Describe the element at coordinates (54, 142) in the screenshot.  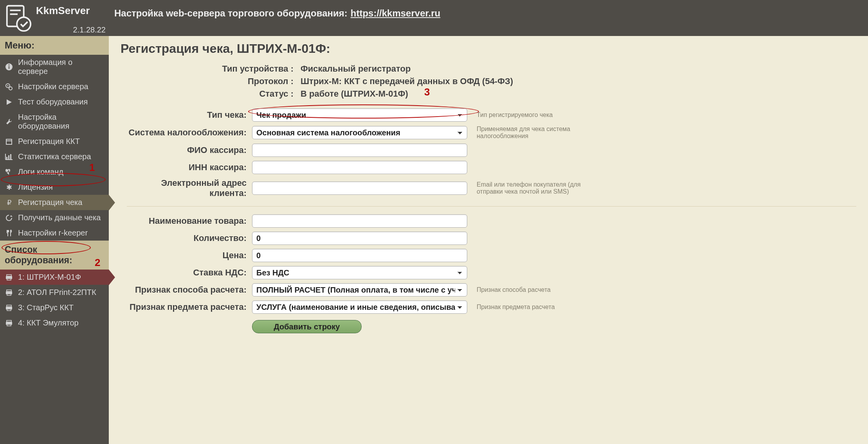
I see `sidebar-item-kkt-registration: Регистрация ККТ` at that location.